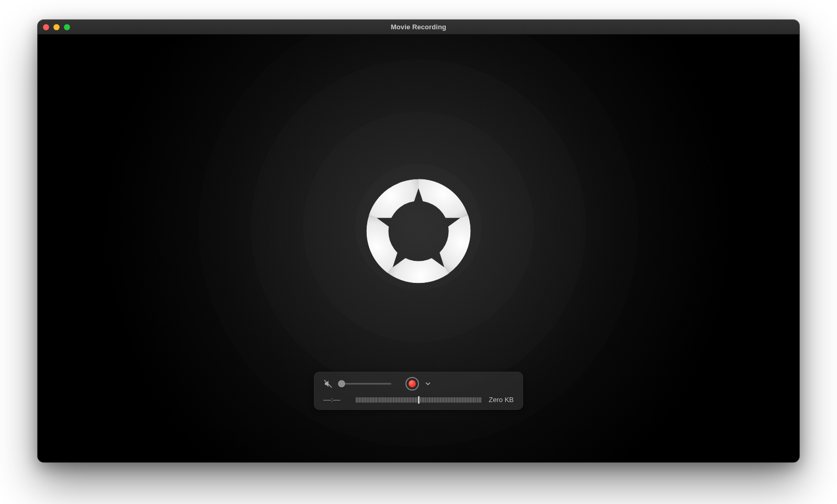 The width and height of the screenshot is (837, 504). Describe the element at coordinates (56, 27) in the screenshot. I see `traffic-lights` at that location.